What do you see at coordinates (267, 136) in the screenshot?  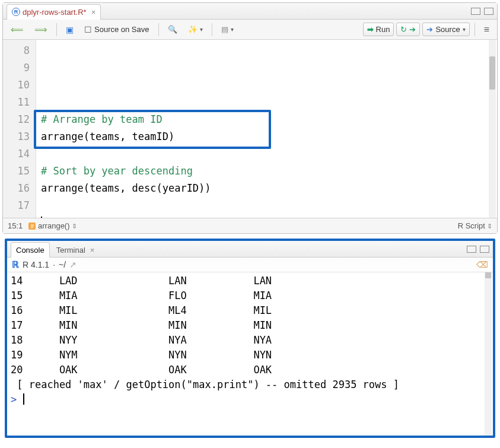 I see `code-line: arrange(teams, teamID)` at bounding box center [267, 136].